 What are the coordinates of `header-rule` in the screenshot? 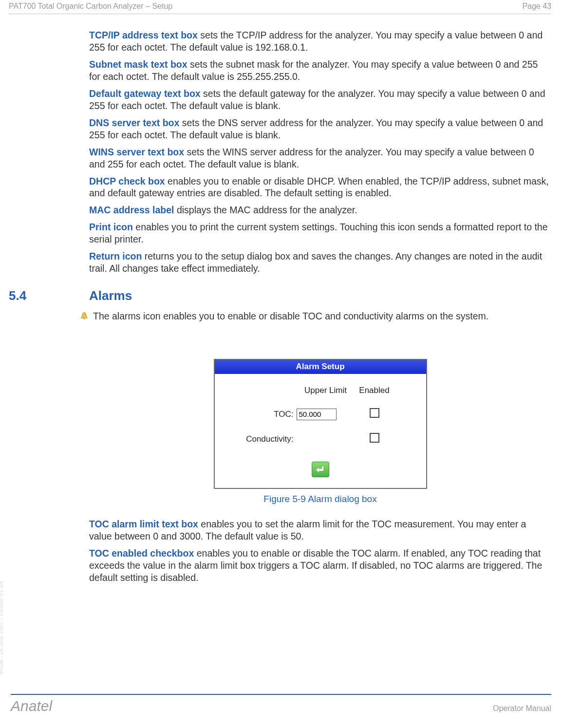 It's located at (280, 14).